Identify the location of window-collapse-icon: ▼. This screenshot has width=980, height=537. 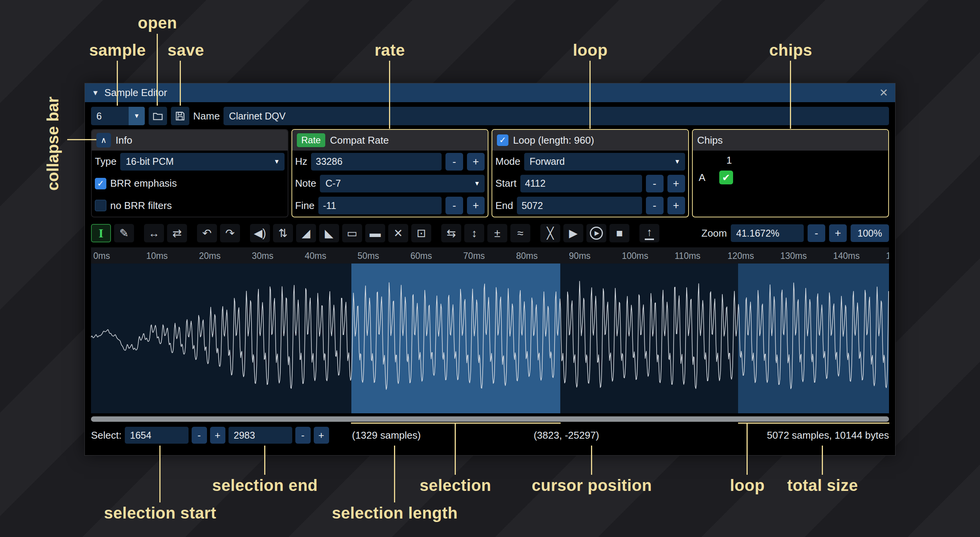
(95, 93).